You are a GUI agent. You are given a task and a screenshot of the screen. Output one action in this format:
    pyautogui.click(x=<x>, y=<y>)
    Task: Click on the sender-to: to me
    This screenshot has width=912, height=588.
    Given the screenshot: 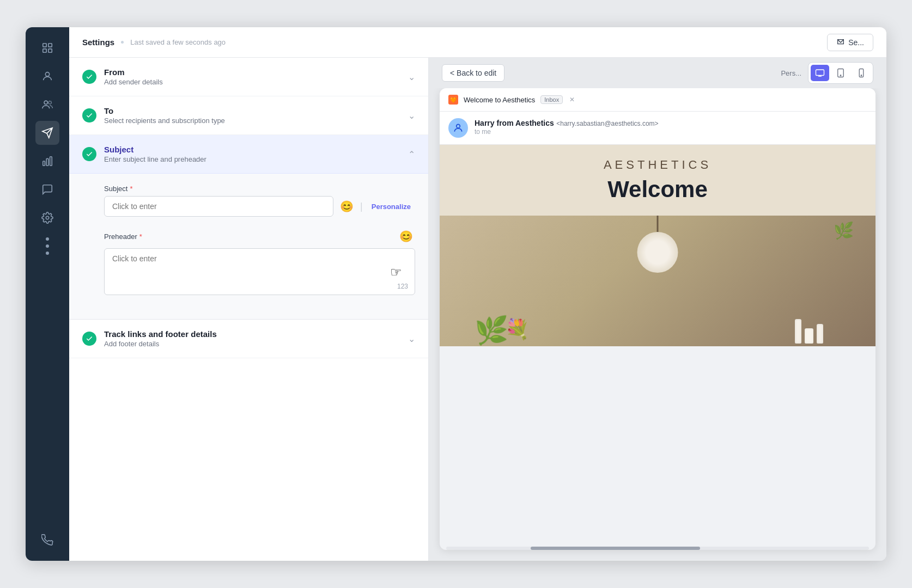 What is the action you would take?
    pyautogui.click(x=671, y=132)
    